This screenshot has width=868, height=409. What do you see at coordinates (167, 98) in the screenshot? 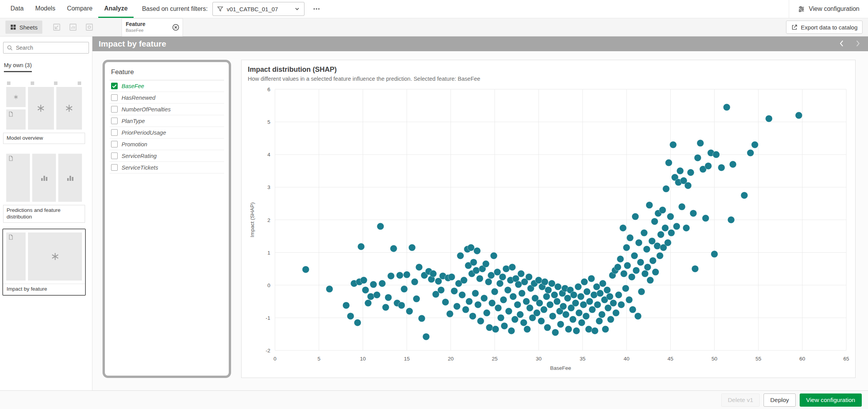
I see `feature-row-hasrenewed: HasRenewed` at bounding box center [167, 98].